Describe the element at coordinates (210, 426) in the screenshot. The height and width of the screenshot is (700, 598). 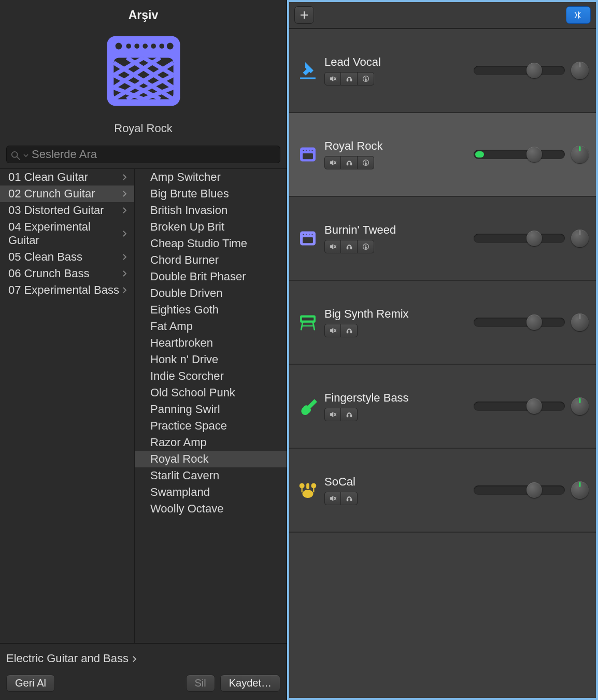
I see `preset-row: Practice Space` at that location.